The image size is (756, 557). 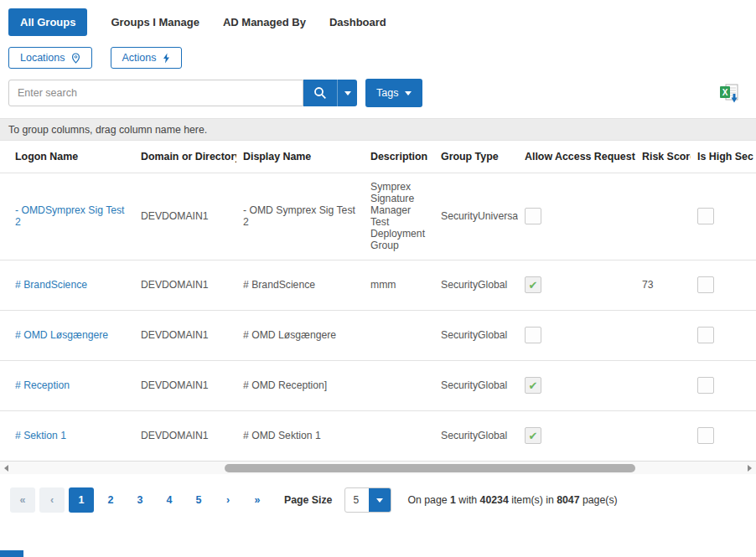 I want to click on table-row: # OMD Løsgængere DEVDOMAIN1 # OMD Løsgæn…, so click(x=378, y=335).